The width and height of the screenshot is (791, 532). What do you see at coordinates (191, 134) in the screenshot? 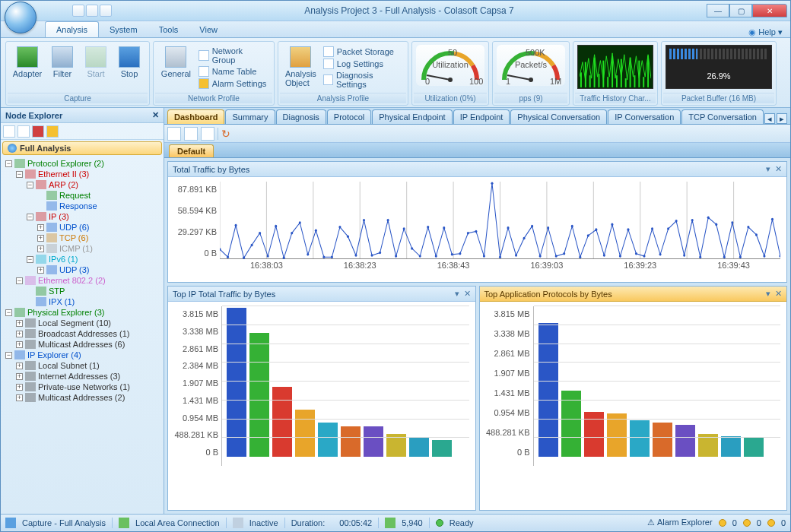
I see `dash-tool-2-icon` at bounding box center [191, 134].